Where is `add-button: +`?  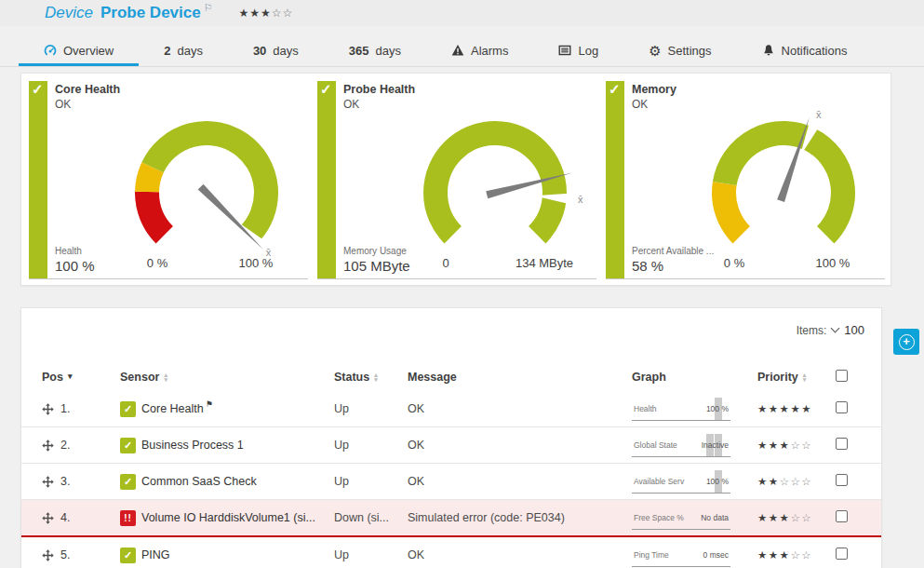 add-button: + is located at coordinates (906, 342).